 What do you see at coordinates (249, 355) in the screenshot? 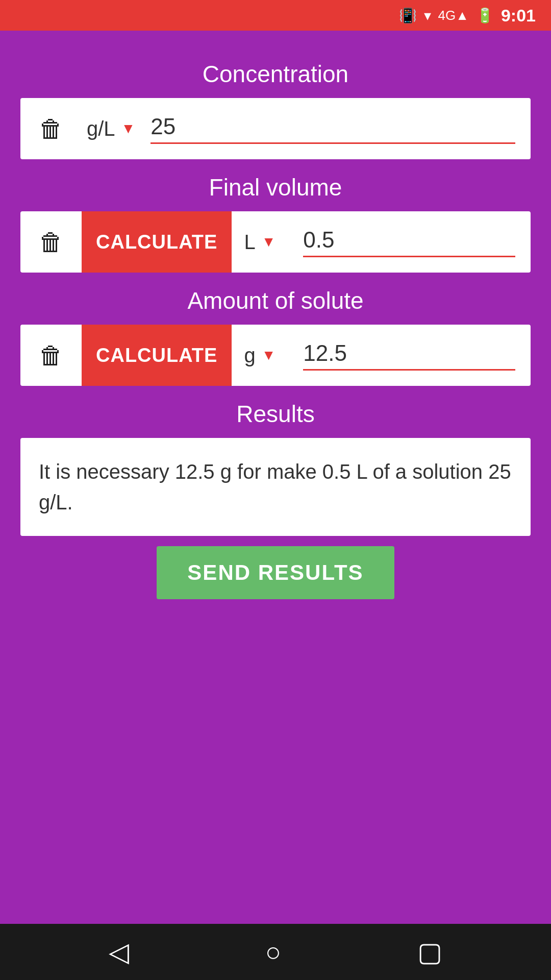
I see `amount-solute-unit-label: g` at bounding box center [249, 355].